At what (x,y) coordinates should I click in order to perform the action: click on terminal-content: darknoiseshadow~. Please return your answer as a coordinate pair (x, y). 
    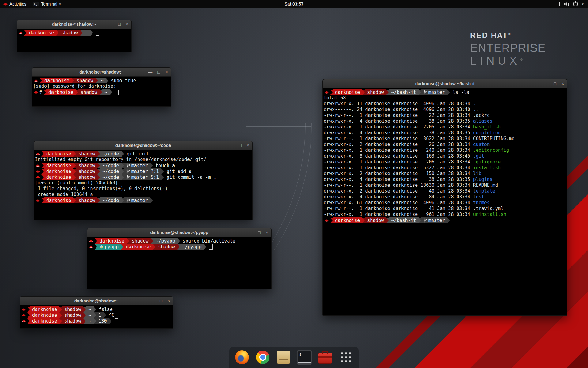
    Looking at the image, I should click on (74, 40).